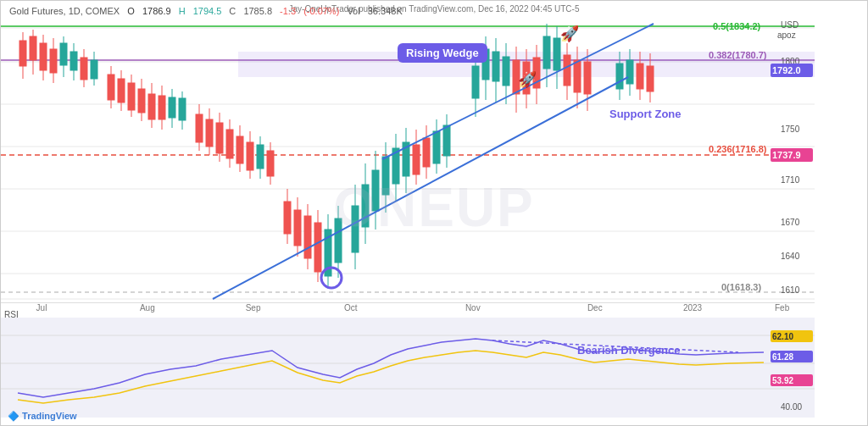  Describe the element at coordinates (792, 407) in the screenshot. I see `svg-text: 40.00` at that location.